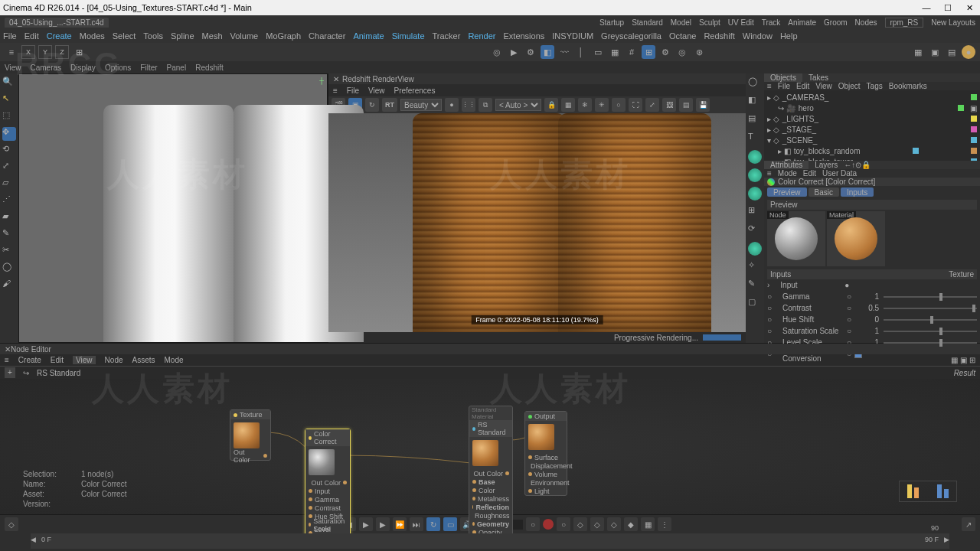 Image resolution: width=980 pixels, height=551 pixels. What do you see at coordinates (856, 239) in the screenshot?
I see `preview-material-sphere: Material` at bounding box center [856, 239].